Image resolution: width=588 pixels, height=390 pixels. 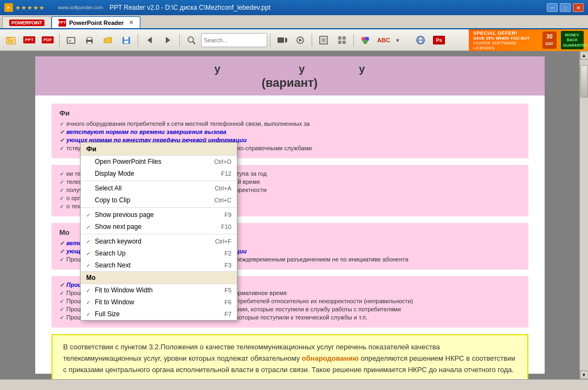 What do you see at coordinates (159, 241) in the screenshot?
I see `menu-item-searchkw: ✓ Search keyword Ctrl+F` at bounding box center [159, 241].